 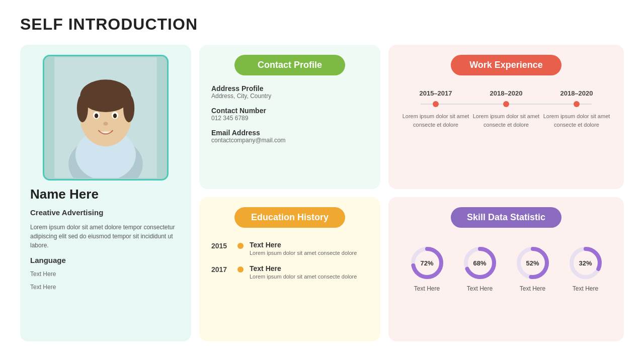 What do you see at coordinates (506, 109) in the screenshot?
I see `timeline-container: 2015–2017 Lorem ipsum dolor sit amet con…` at bounding box center [506, 109].